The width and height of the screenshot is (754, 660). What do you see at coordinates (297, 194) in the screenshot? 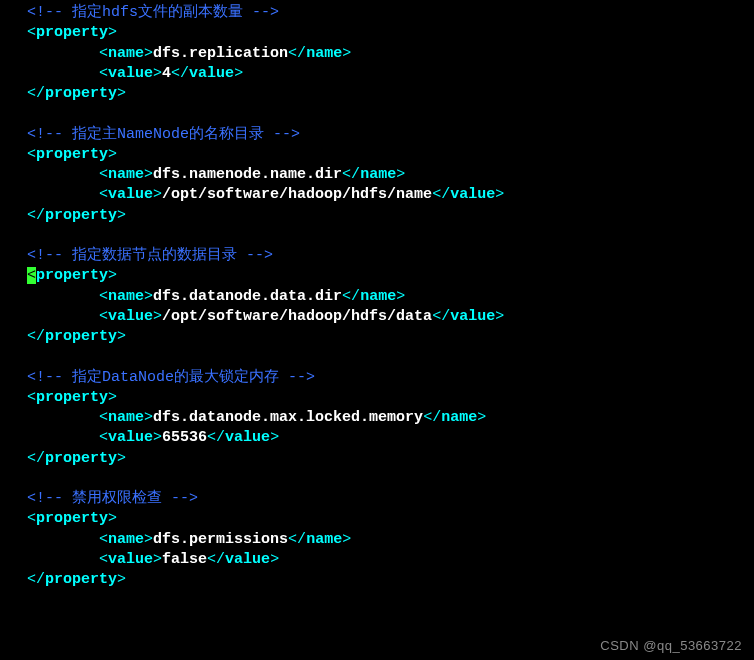
I see `prop2-value: /opt/software/hadoop/hdfs/name` at bounding box center [297, 194].